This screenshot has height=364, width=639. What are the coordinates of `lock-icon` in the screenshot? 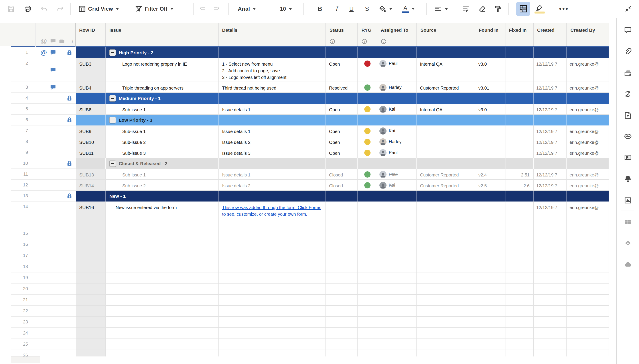 It's located at (70, 164).